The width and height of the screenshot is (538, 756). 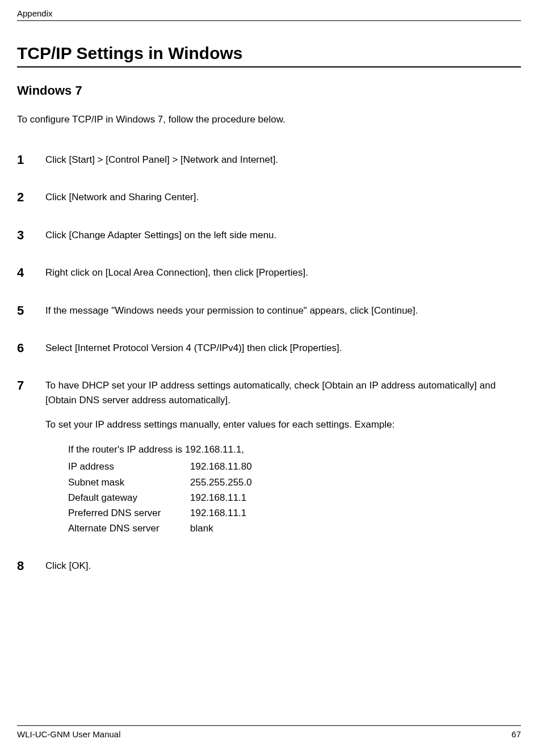 I want to click on step-number: 6, so click(x=31, y=348).